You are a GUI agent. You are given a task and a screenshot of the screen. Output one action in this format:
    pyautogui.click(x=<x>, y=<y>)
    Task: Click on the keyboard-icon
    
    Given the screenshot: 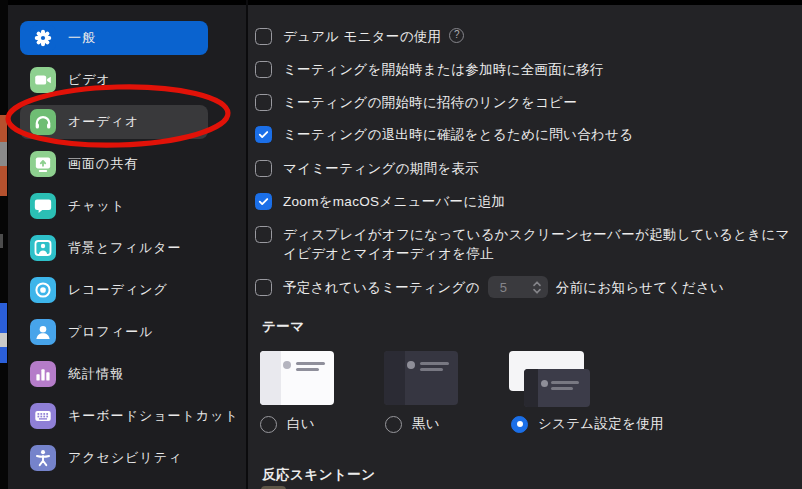 What is the action you would take?
    pyautogui.click(x=43, y=416)
    